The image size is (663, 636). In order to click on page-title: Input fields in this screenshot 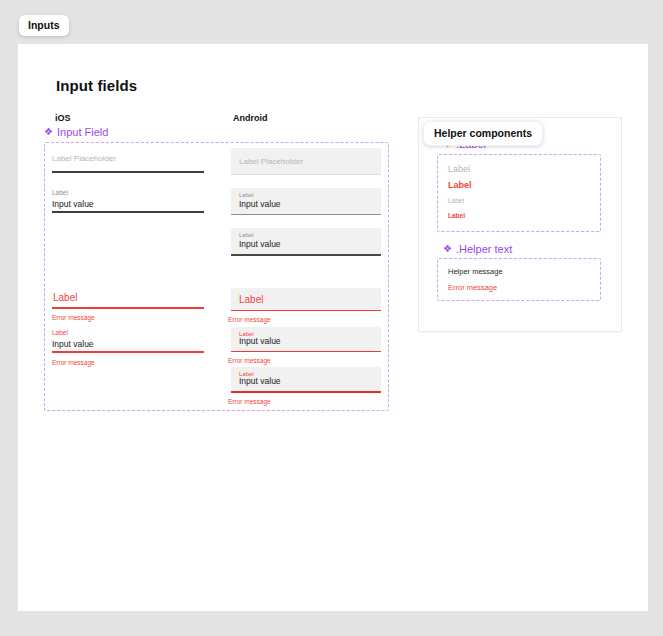, I will do `click(96, 86)`.